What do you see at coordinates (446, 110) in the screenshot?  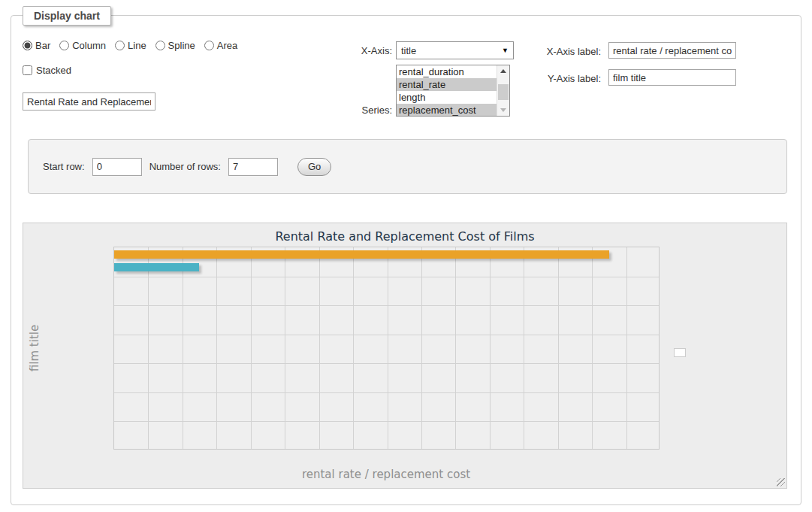 I see `series-option-replacement_cost: replacement_cost` at bounding box center [446, 110].